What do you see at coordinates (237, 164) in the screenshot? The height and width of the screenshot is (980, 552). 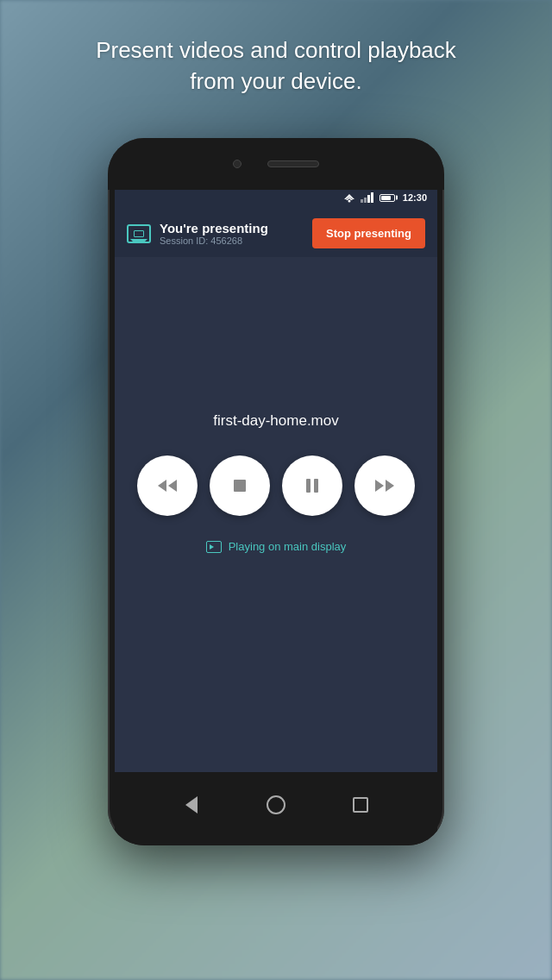 I see `front-camera` at bounding box center [237, 164].